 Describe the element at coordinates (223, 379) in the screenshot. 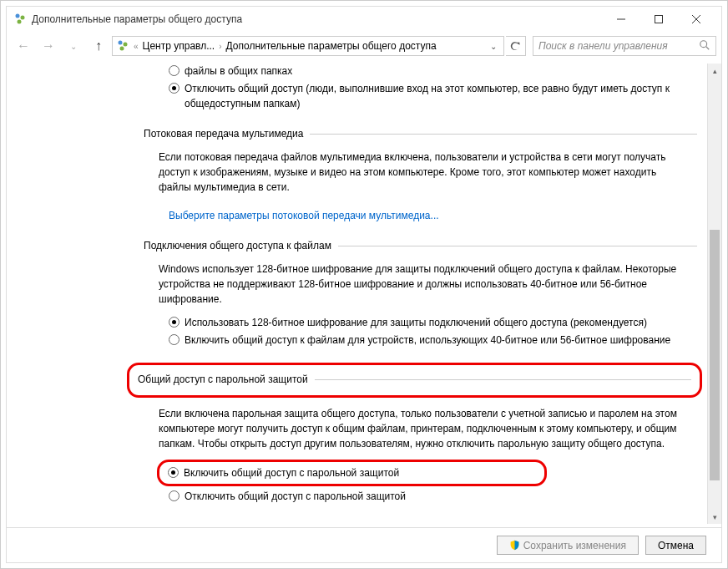

I see `section-password-header: Общий доступ с парольной защитой` at that location.